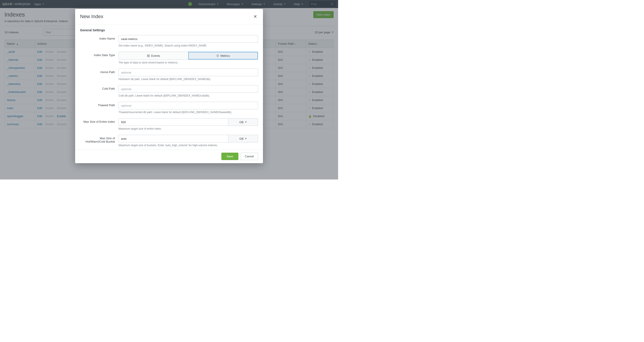 This screenshot has width=644, height=342. I want to click on label-index-data-type: Index Data Type, so click(99, 54).